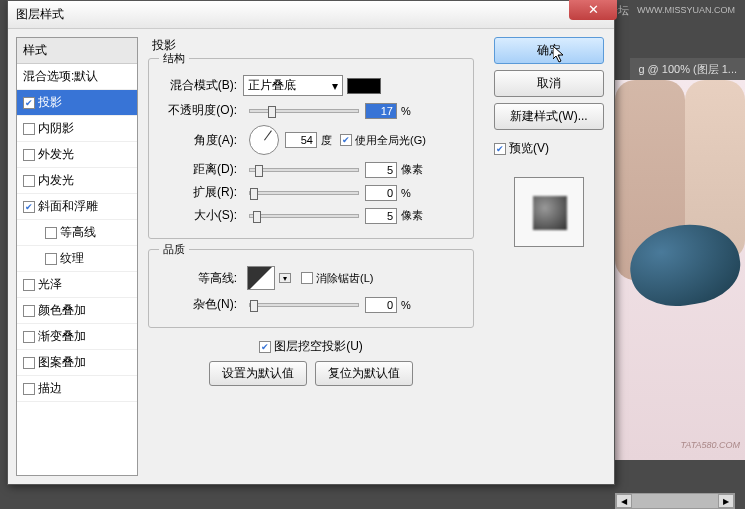 The width and height of the screenshot is (745, 509). Describe the element at coordinates (174, 250) in the screenshot. I see `group-label: 品质` at that location.